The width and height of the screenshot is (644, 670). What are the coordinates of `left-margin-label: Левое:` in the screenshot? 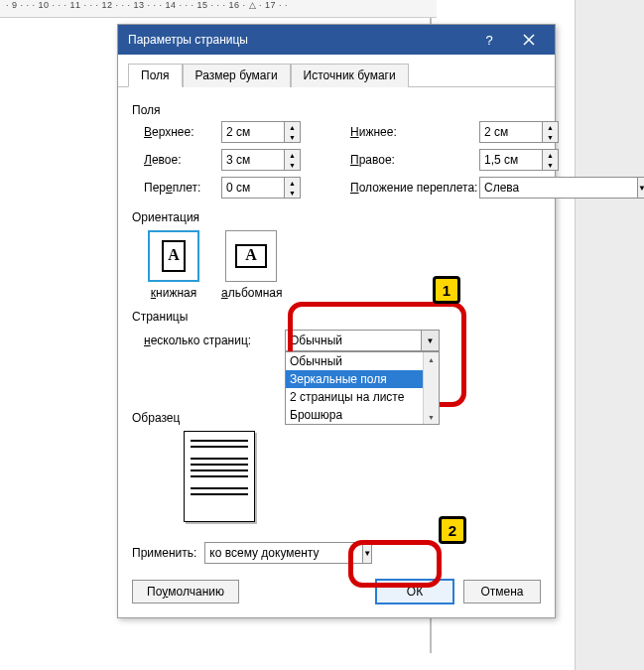 It's located at (183, 160).